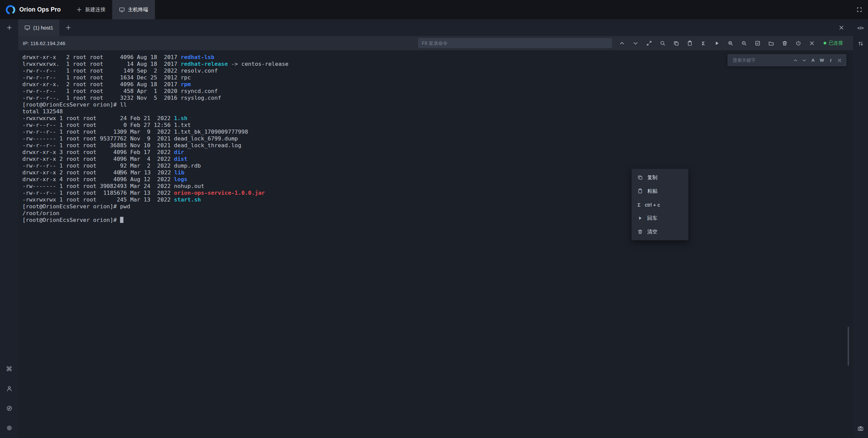 The width and height of the screenshot is (868, 438). What do you see at coordinates (859, 10) in the screenshot?
I see `fullscreen-icon` at bounding box center [859, 10].